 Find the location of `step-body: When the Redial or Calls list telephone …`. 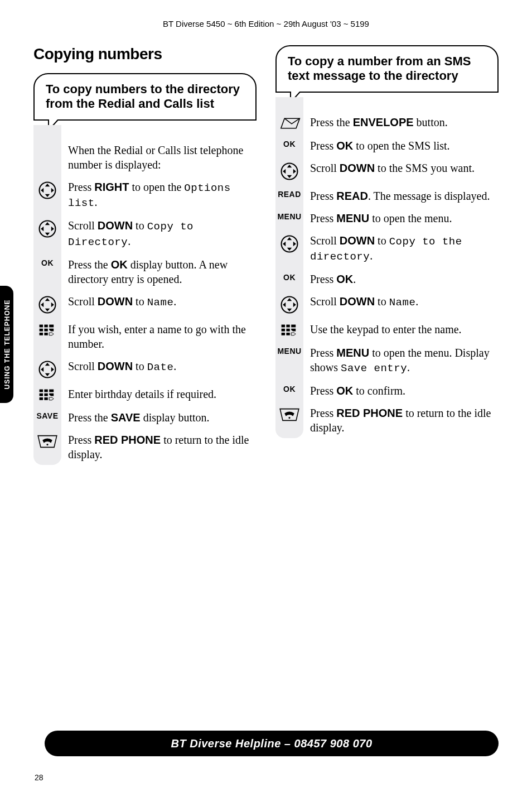

step-body: When the Redial or Calls list telephone … is located at coordinates (162, 157).